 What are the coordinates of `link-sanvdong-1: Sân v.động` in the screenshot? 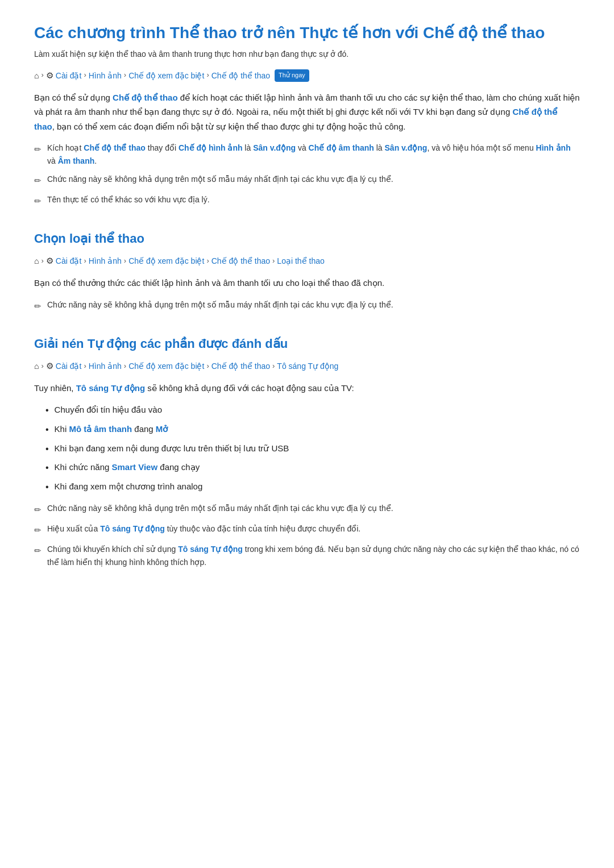 It's located at (274, 148).